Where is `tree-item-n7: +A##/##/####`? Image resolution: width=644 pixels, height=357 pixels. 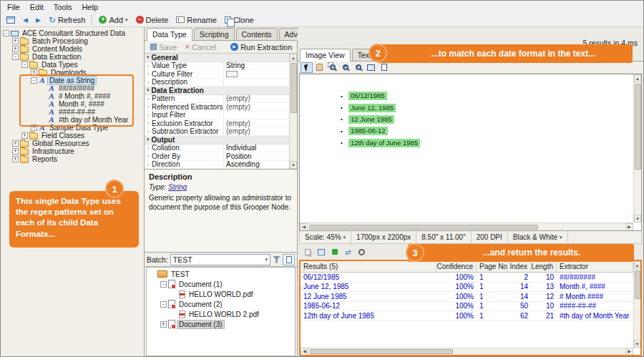
tree-item-n7: +A##/##/#### is located at coordinates (72, 89).